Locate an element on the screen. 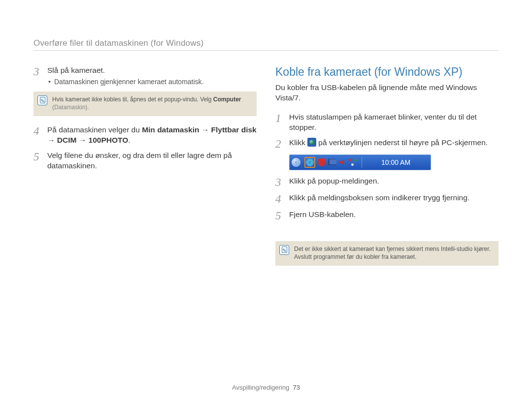 This screenshot has height=401, width=532. security-shield-icon is located at coordinates (322, 162).